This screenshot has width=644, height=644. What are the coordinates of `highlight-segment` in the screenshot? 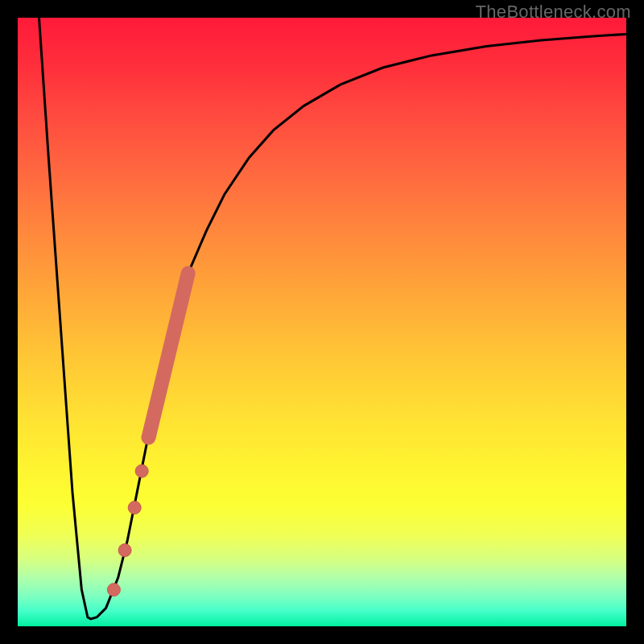 It's located at (169, 356).